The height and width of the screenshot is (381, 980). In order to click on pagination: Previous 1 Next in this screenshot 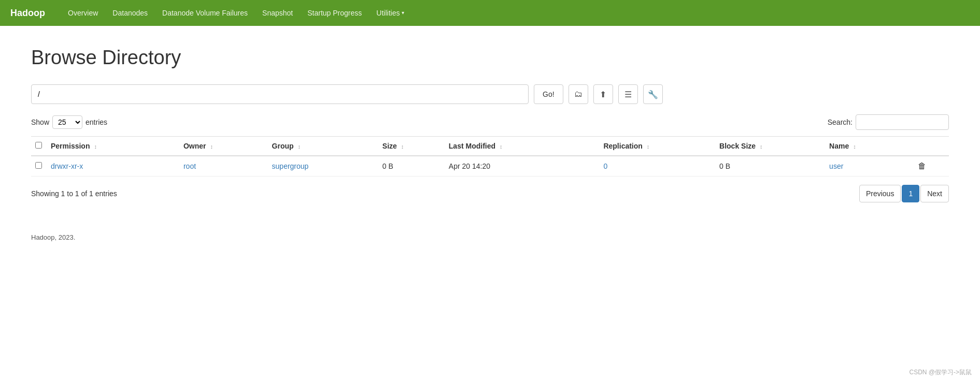, I will do `click(904, 194)`.